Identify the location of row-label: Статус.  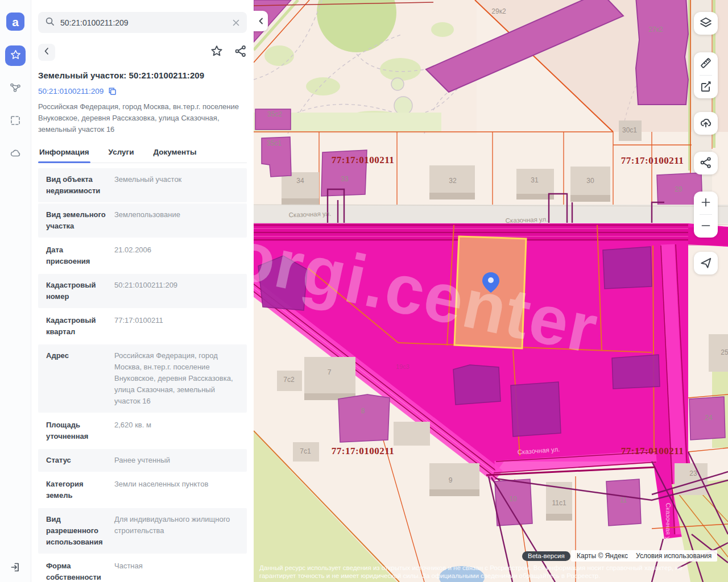
(80, 460).